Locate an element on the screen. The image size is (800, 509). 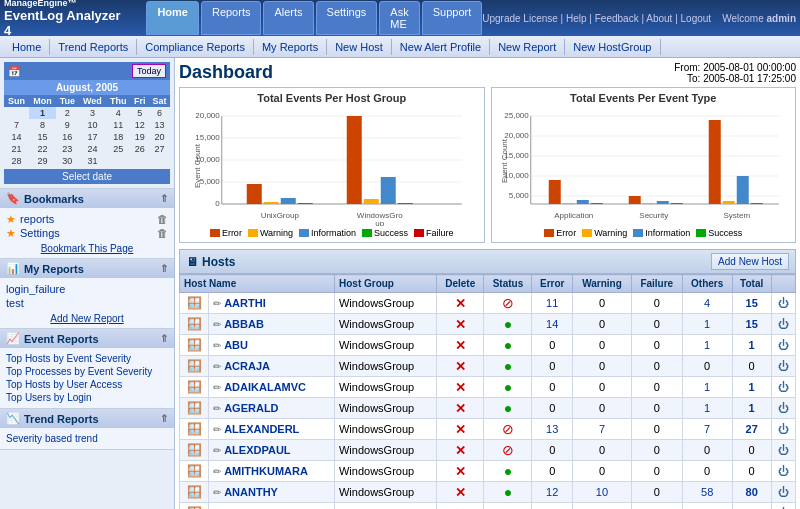
nav-tab-alerts: Alerts is located at coordinates (288, 18).